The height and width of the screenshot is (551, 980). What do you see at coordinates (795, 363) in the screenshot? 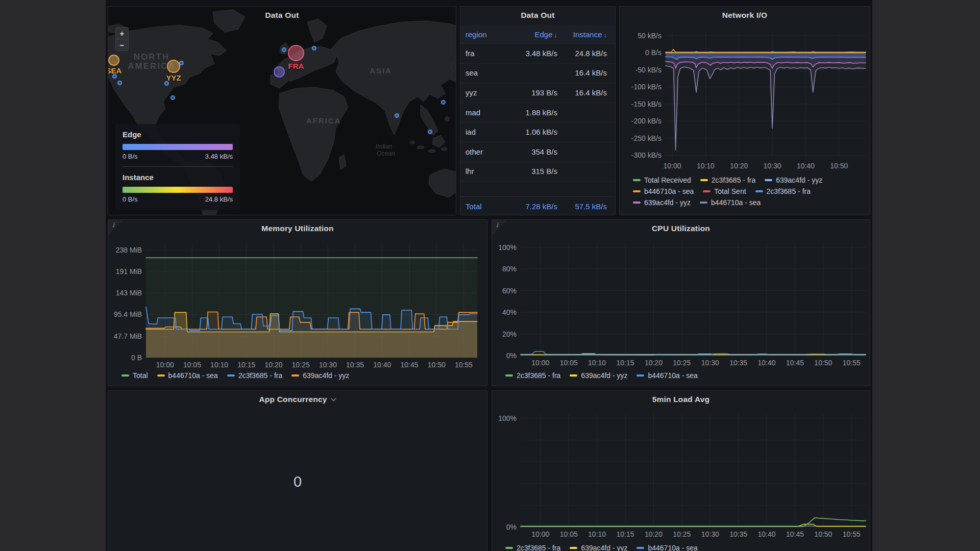
I see `x-axis-tick: 10:45` at bounding box center [795, 363].